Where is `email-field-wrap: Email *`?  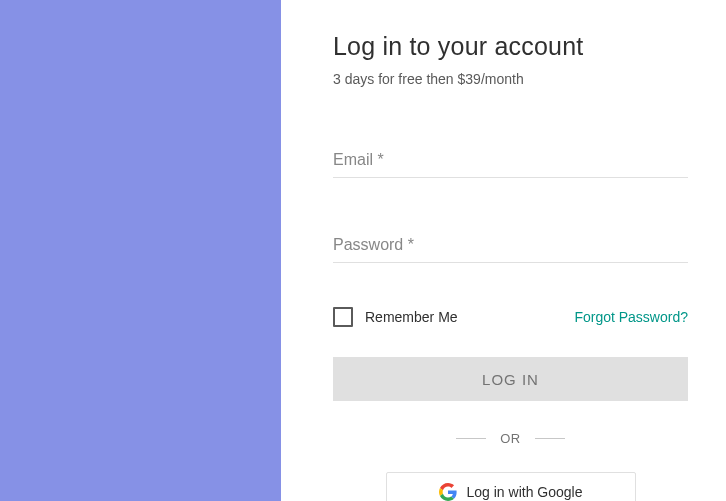 email-field-wrap: Email * is located at coordinates (510, 162).